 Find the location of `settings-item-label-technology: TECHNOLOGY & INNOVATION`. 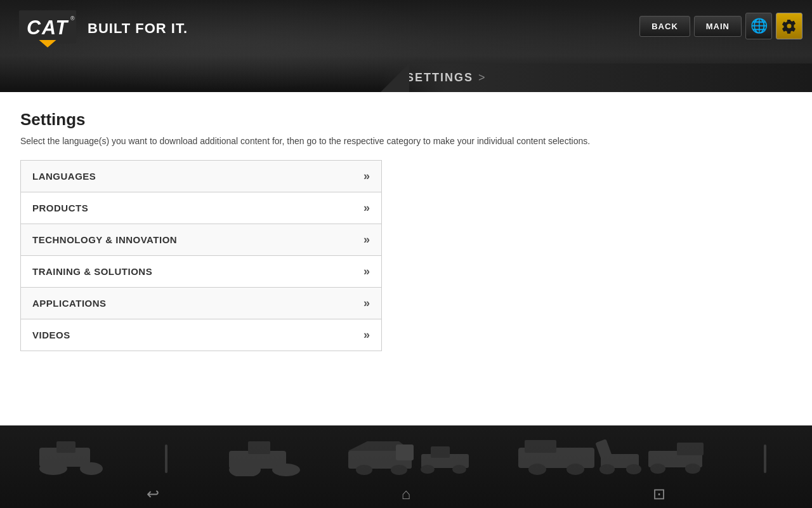

settings-item-label-technology: TECHNOLOGY & INNOVATION is located at coordinates (105, 240).